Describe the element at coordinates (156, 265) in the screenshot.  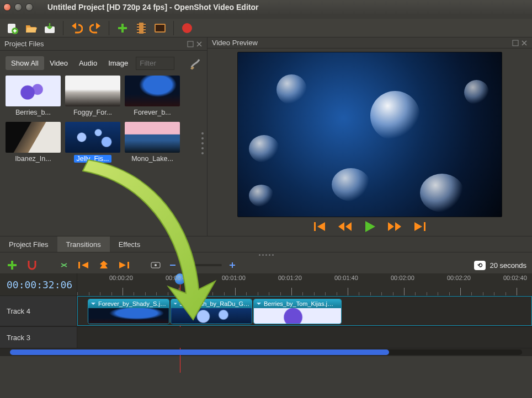
I see `center-playhead-button` at that location.